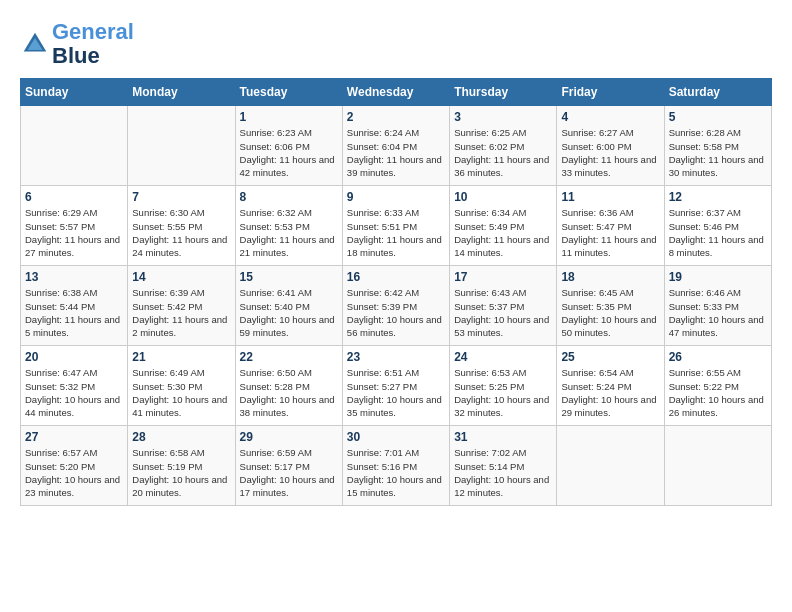 The image size is (792, 612). Describe the element at coordinates (504, 386) in the screenshot. I see `calendar-day: 24Sunrise: 6:53 AM Sunset: 5:25 PM Dayli…` at that location.